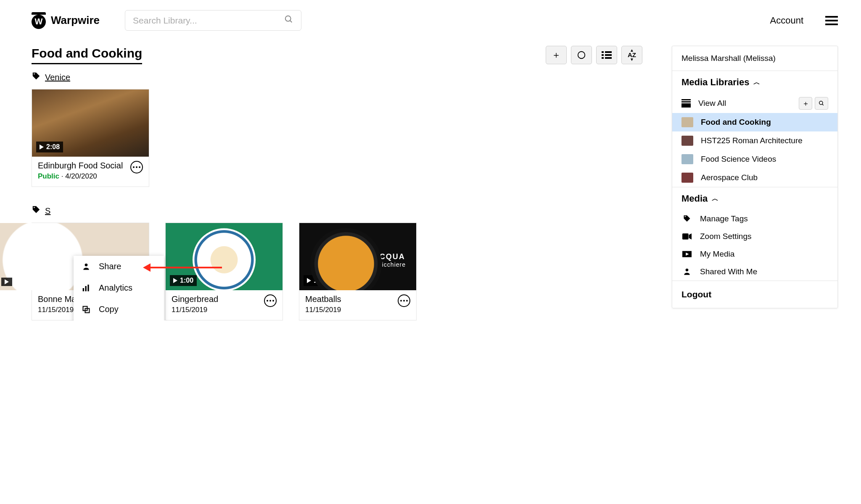 This screenshot has height=504, width=861. What do you see at coordinates (755, 58) in the screenshot?
I see `current-user: Melissa Marshall (Melissa)` at bounding box center [755, 58].